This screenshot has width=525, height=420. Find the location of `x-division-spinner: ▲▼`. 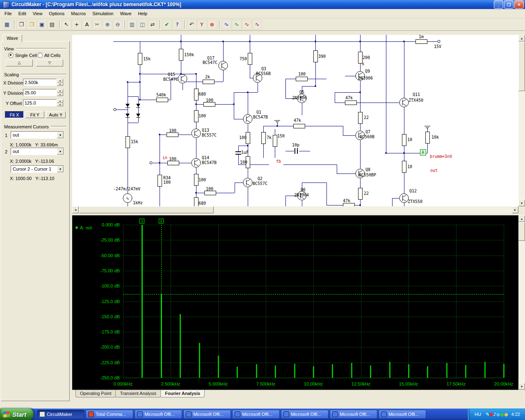

x-division-spinner: ▲▼ is located at coordinates (60, 82).